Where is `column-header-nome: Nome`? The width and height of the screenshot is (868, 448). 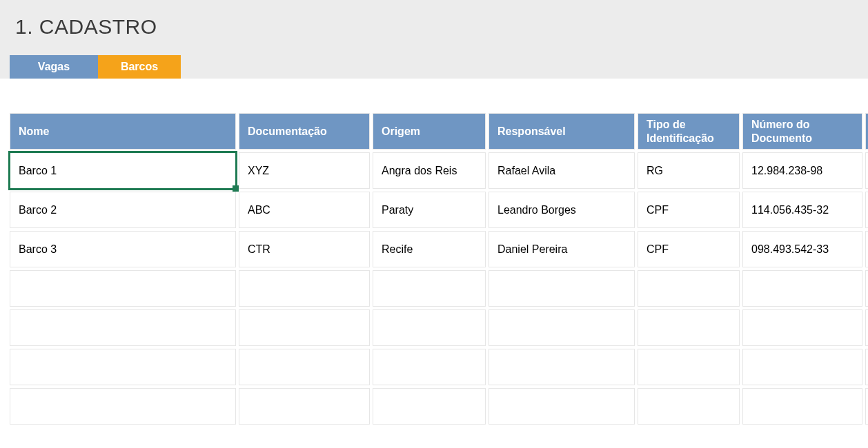 column-header-nome: Nome is located at coordinates (123, 131).